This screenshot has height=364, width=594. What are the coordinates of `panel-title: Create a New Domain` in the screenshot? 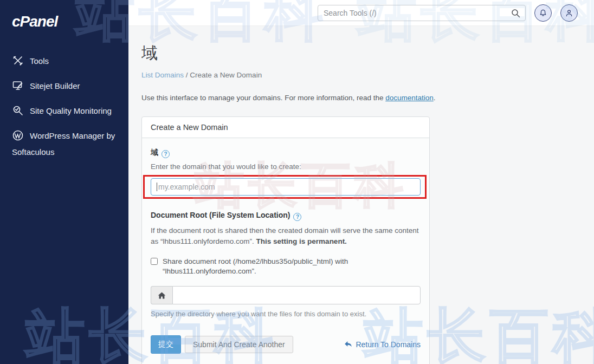 It's located at (286, 128).